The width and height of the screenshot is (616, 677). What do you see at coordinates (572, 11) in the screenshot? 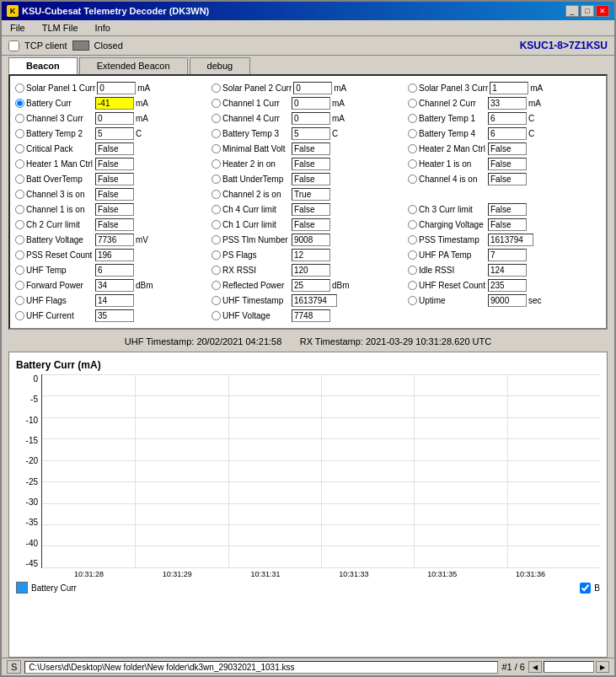
I see `minimize-button: _` at bounding box center [572, 11].